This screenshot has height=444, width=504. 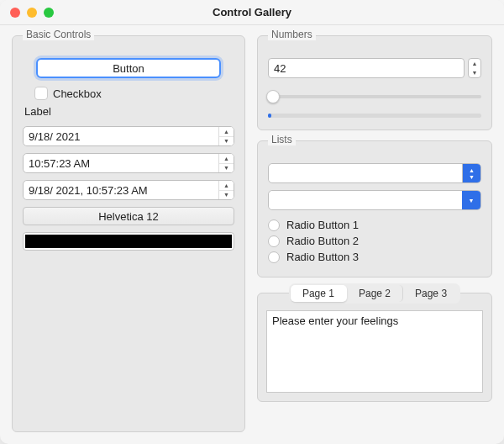 What do you see at coordinates (129, 241) in the screenshot?
I see `color-well` at bounding box center [129, 241].